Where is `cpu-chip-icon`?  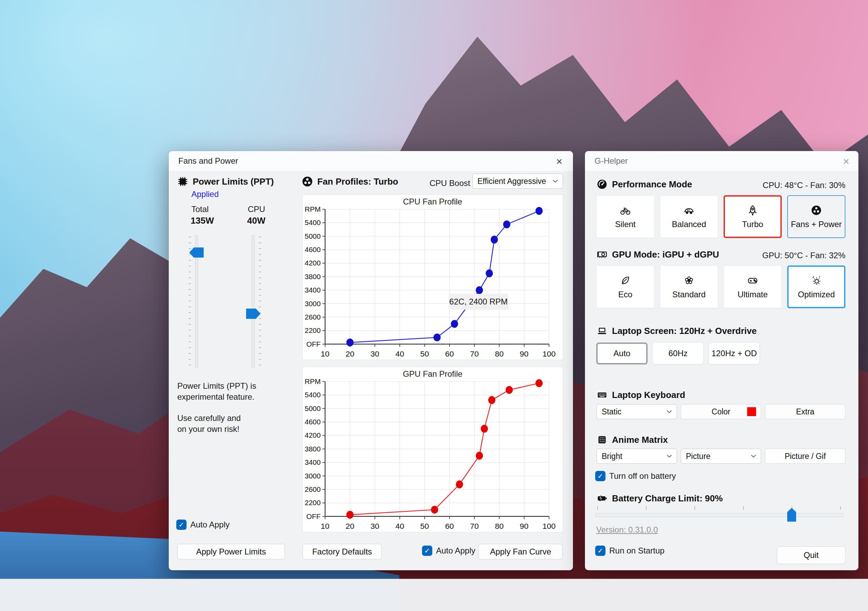 cpu-chip-icon is located at coordinates (183, 182).